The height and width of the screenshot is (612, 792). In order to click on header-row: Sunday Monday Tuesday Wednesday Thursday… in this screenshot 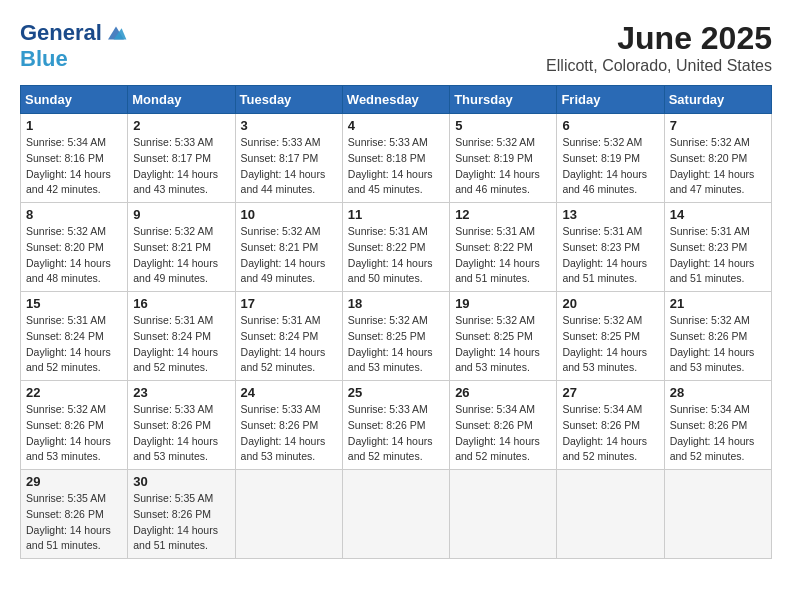, I will do `click(396, 100)`.